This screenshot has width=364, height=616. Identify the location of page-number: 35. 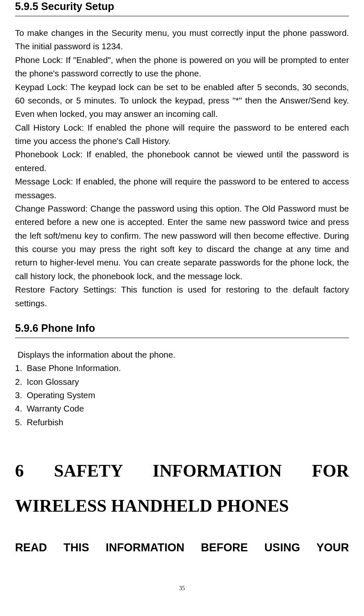
(182, 588).